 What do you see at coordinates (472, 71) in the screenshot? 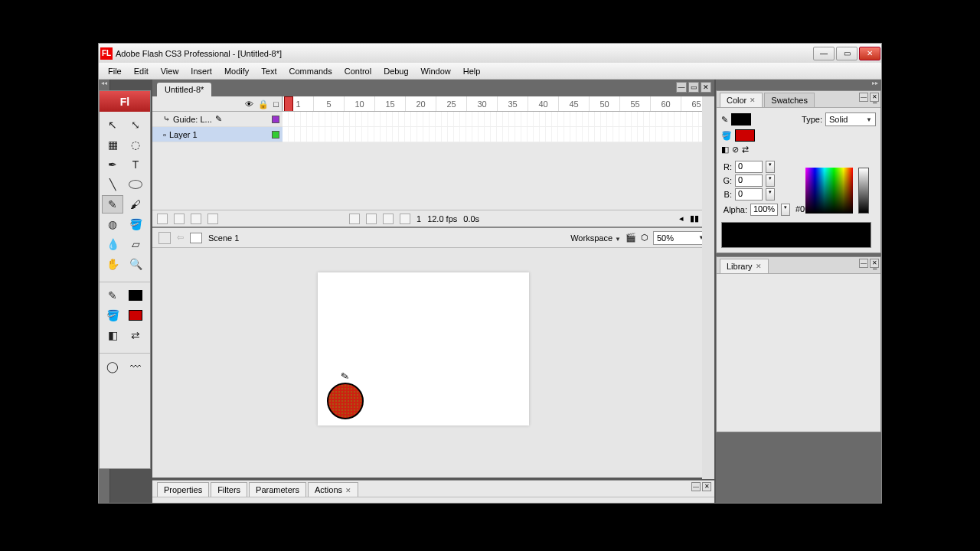
I see `menu-help: Help` at bounding box center [472, 71].